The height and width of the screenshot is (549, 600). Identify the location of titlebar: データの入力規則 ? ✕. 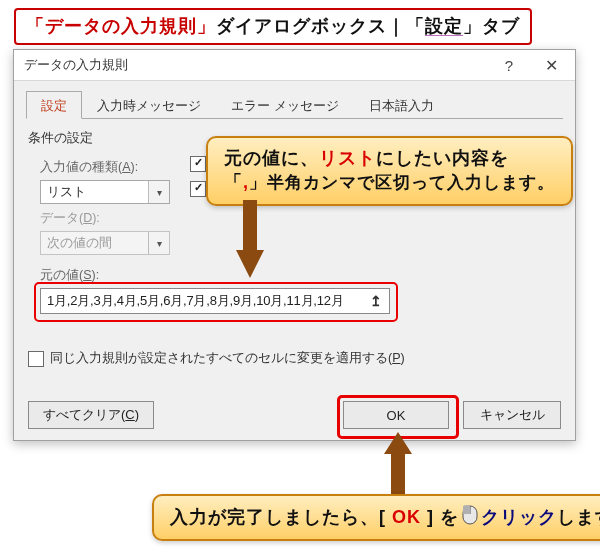
(294, 66).